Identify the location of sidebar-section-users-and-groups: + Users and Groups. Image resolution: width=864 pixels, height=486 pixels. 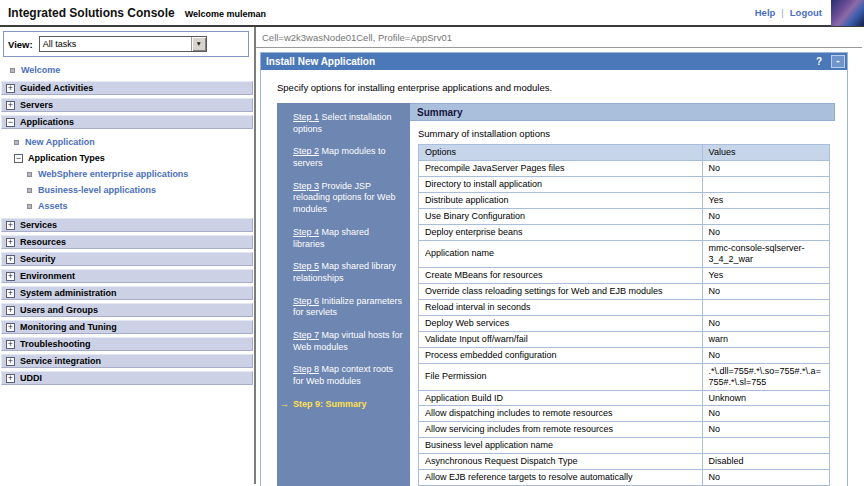
(127, 310).